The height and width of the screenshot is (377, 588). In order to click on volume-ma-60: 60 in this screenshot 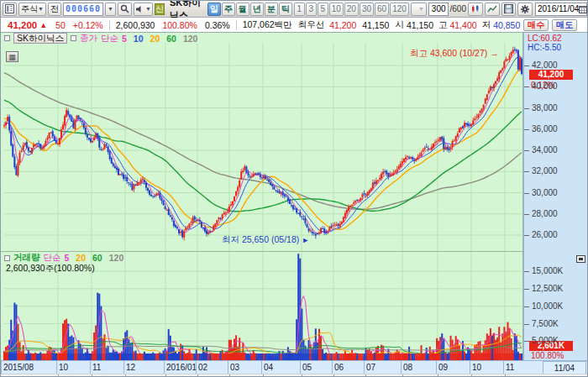, I will do `click(97, 258)`.